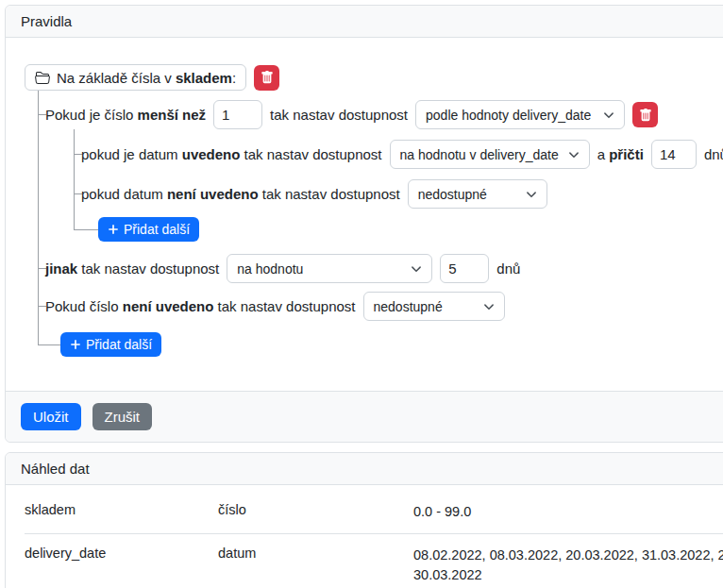 Image resolution: width=723 pixels, height=588 pixels. I want to click on cancel-button: Zrušit, so click(123, 417).